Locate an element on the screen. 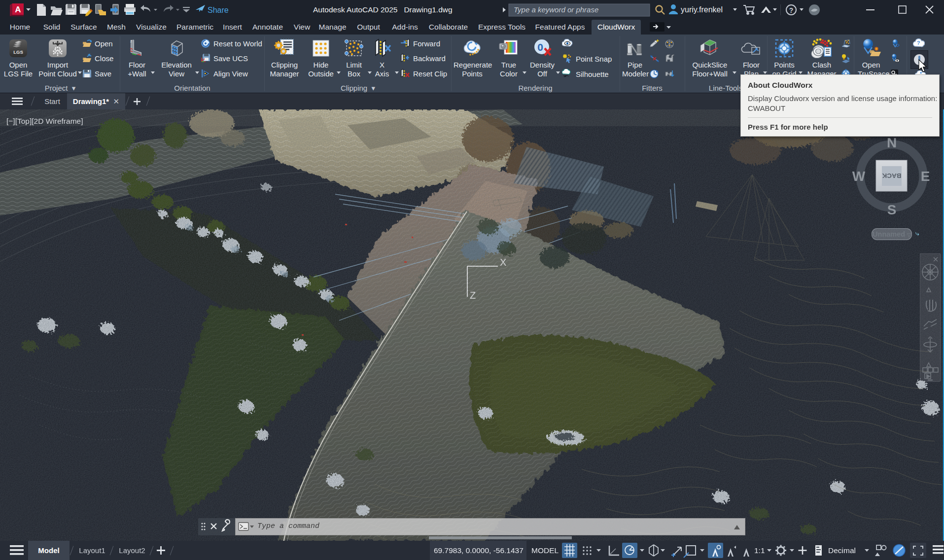  svg-text: BACK is located at coordinates (891, 175).